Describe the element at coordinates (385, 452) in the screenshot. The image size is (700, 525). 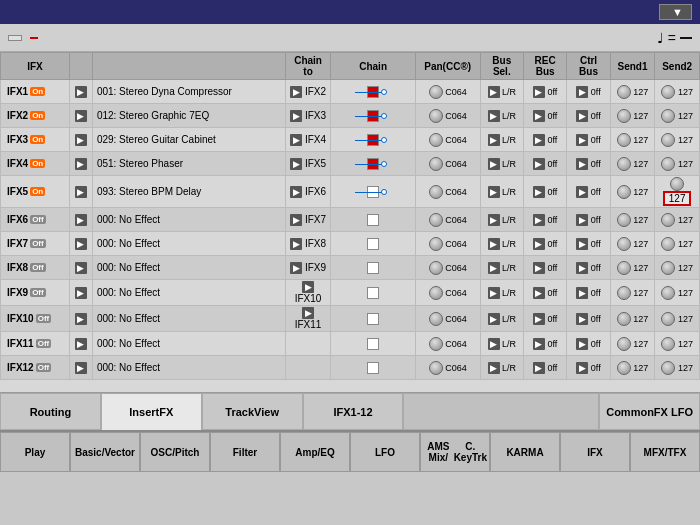
I see `tab2-lfo: LFO` at that location.